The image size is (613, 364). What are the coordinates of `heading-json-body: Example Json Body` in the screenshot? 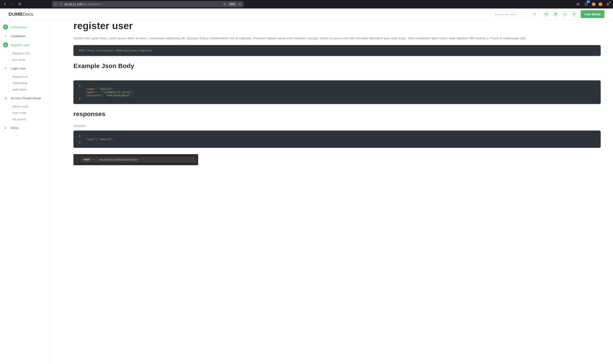 It's located at (337, 66).